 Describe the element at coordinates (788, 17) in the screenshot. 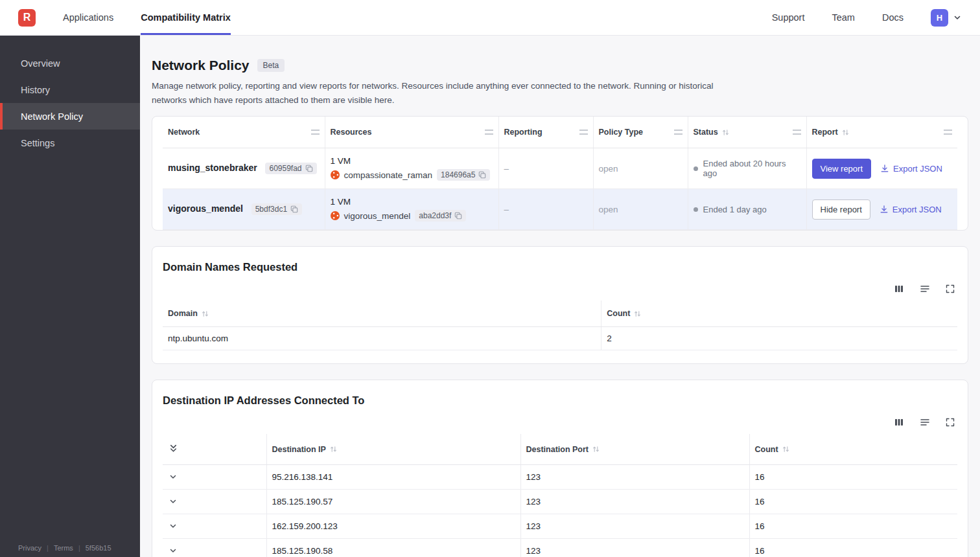

I see `nav-link-support: Support` at that location.